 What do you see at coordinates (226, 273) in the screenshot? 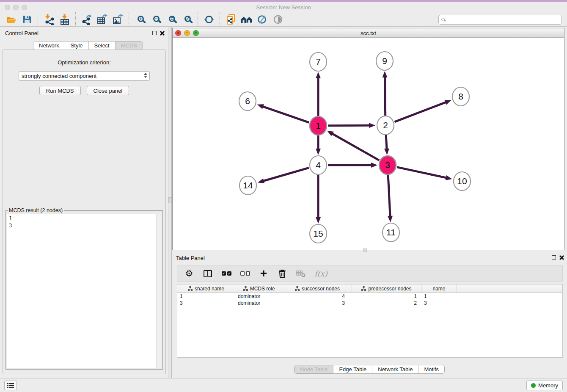
I see `select-all-icon: ✓✓` at bounding box center [226, 273].